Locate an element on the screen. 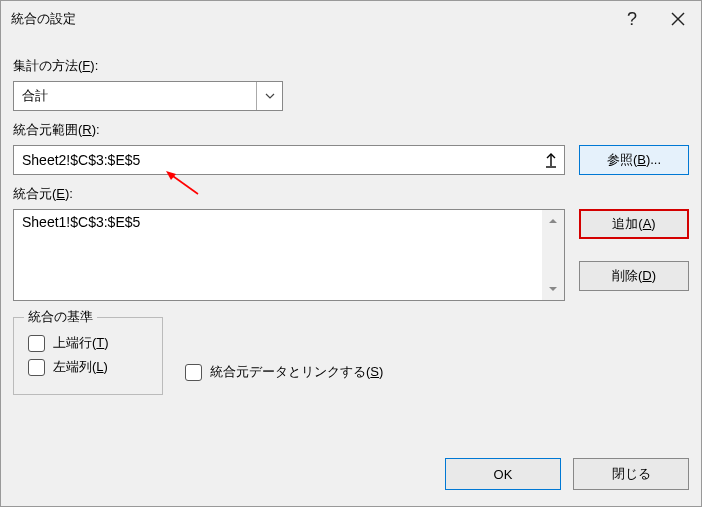  collapse-icon is located at coordinates (551, 160).